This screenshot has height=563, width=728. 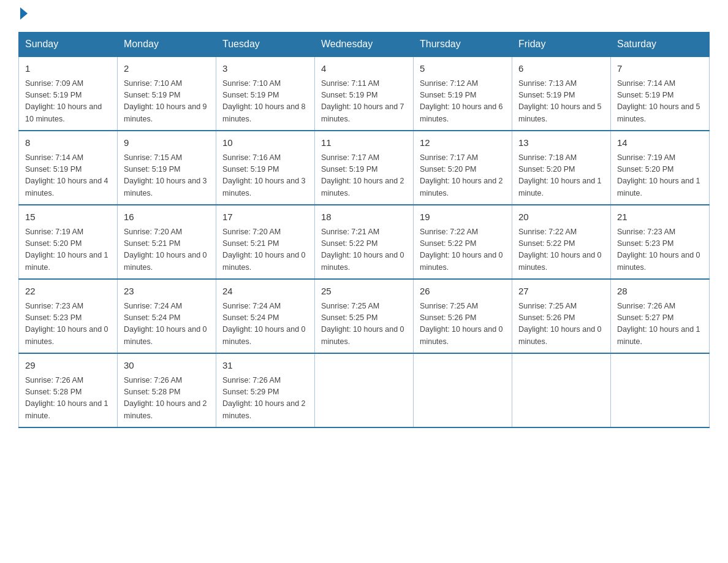 I want to click on day-number: 14, so click(x=660, y=144).